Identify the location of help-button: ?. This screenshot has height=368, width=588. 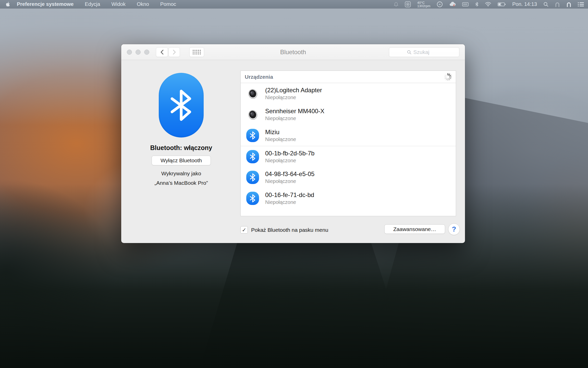
(454, 229).